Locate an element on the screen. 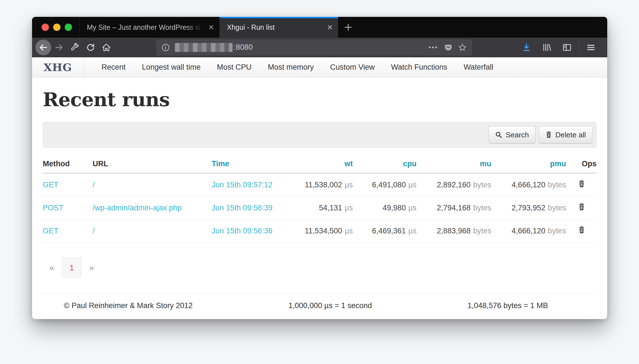 The height and width of the screenshot is (364, 639). library-button is located at coordinates (547, 47).